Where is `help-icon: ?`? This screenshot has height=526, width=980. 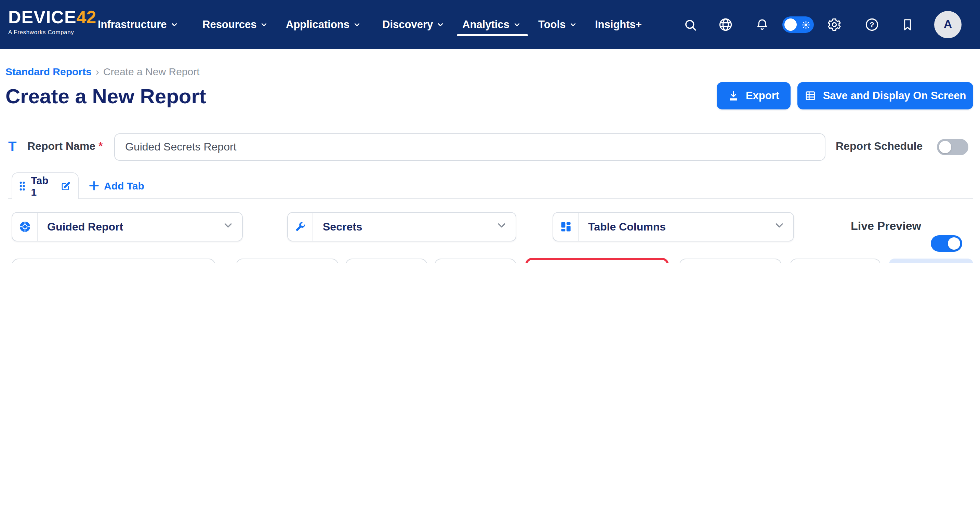
help-icon: ? is located at coordinates (872, 24).